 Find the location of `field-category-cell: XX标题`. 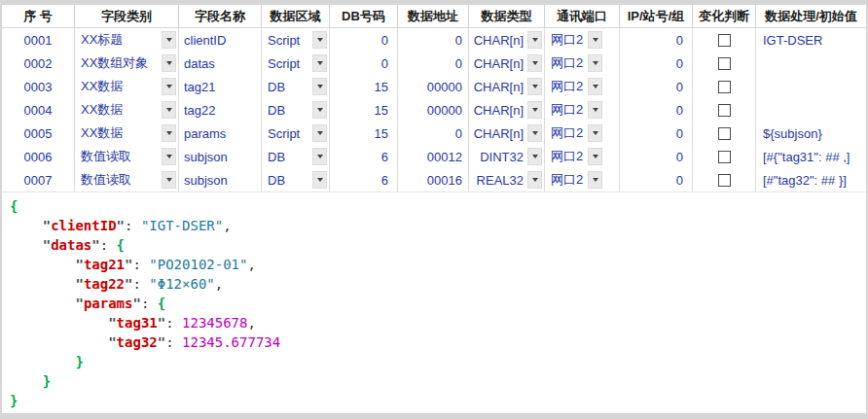

field-category-cell: XX标题 is located at coordinates (127, 40).